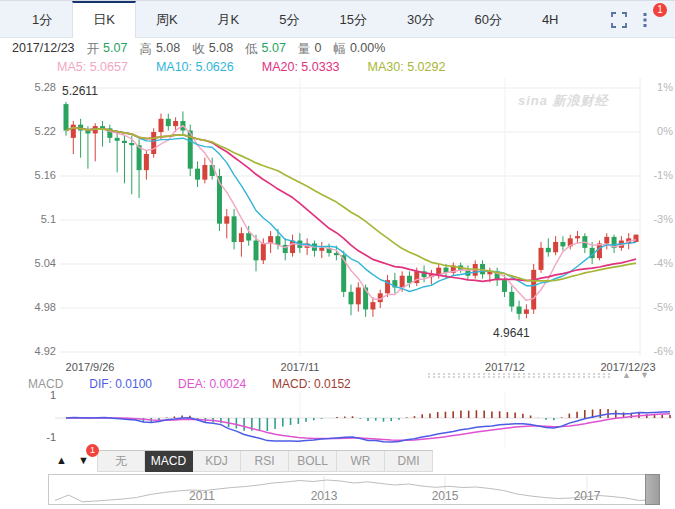  What do you see at coordinates (236, 49) in the screenshot?
I see `quote-fields: 开5.07高5.08收5.08低5.07量0幅0.00%` at bounding box center [236, 49].